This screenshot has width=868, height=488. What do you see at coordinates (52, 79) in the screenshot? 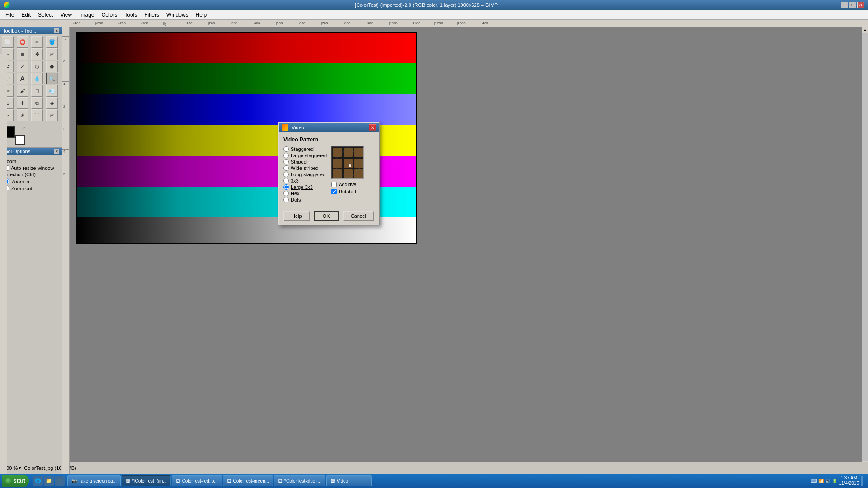
I see `tool-zoom: 🔍` at bounding box center [52, 79].